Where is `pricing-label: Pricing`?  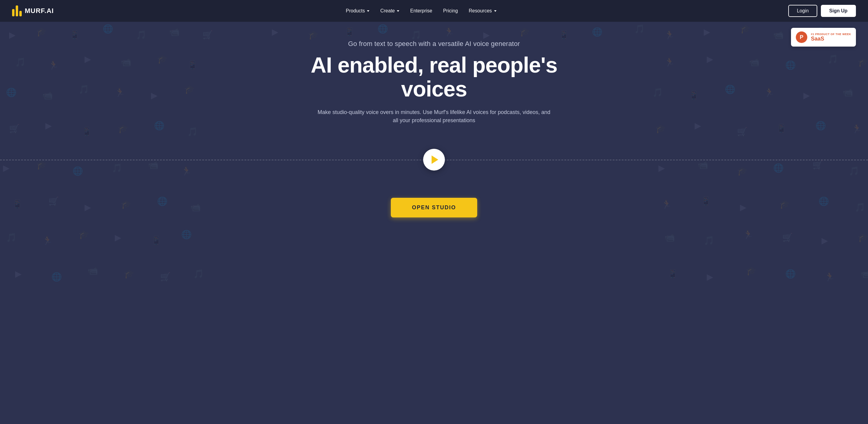
pricing-label: Pricing is located at coordinates (451, 11).